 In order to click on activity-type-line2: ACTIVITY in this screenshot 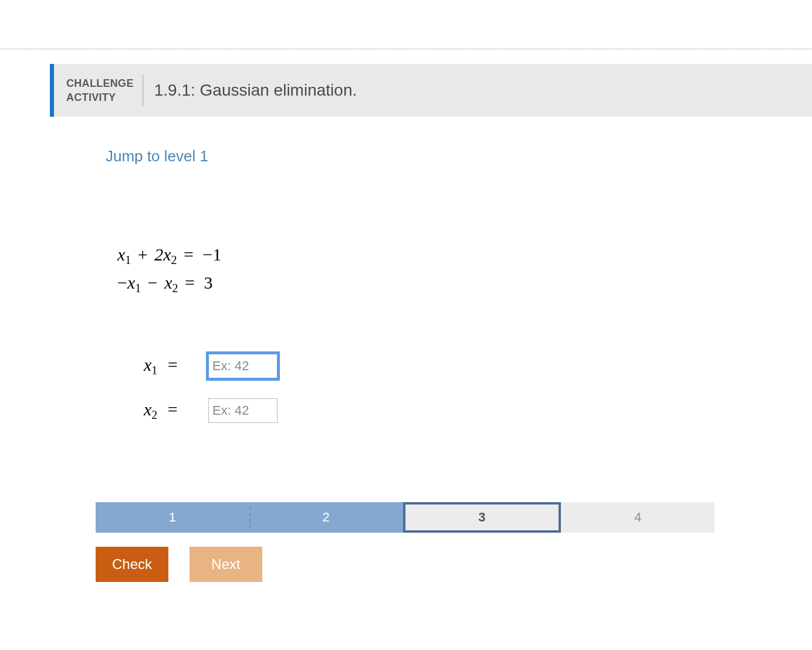, I will do `click(91, 97)`.